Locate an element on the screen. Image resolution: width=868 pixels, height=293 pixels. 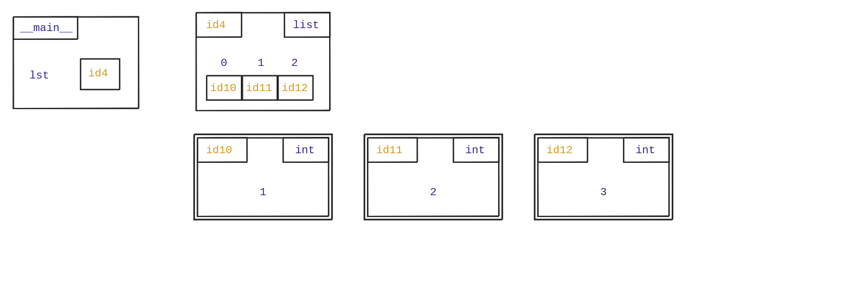
int-id-box: id11 is located at coordinates (392, 150).